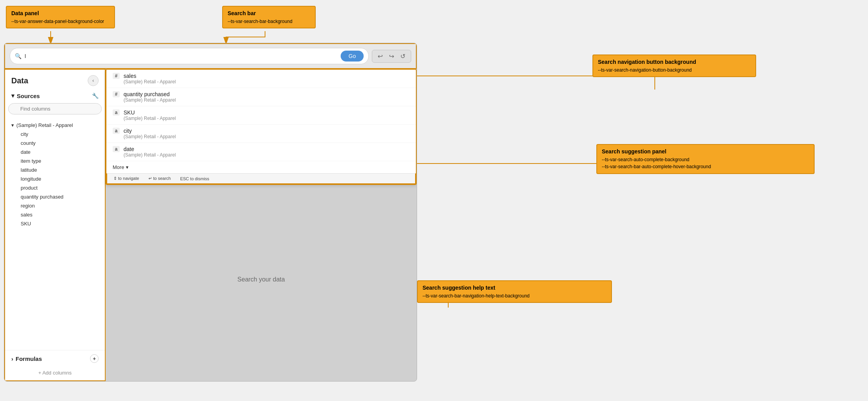 The image size is (868, 401). I want to click on sources-header: ▾ Sources 🔧, so click(55, 96).